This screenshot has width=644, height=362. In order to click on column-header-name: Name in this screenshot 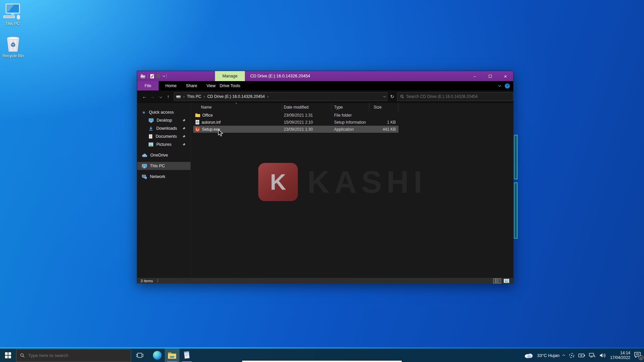, I will do `click(237, 107)`.